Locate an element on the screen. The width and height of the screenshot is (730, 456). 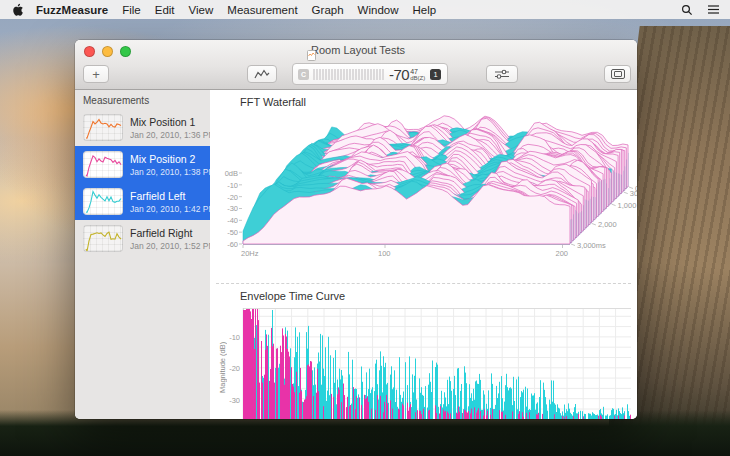
menu-app-name: FuzzMeasure is located at coordinates (72, 10).